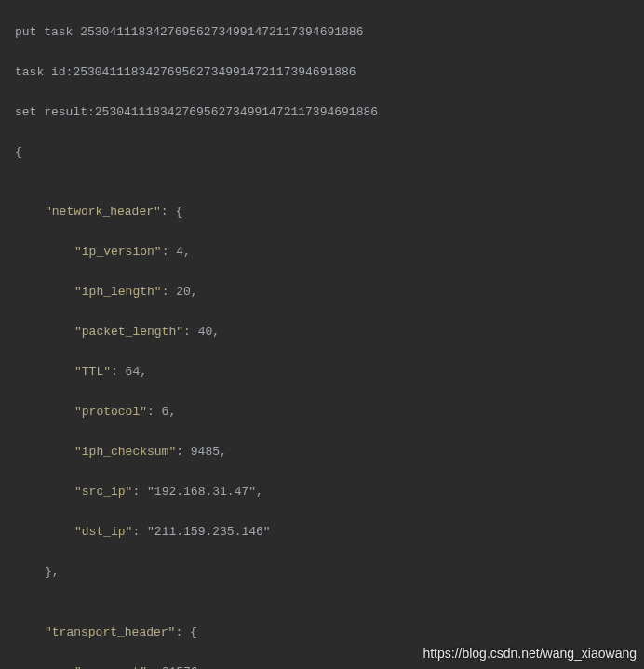 This screenshot has width=644, height=669. Describe the element at coordinates (326, 33) in the screenshot. I see `line-put-task: put task 2530411183427695627349914721173…` at that location.